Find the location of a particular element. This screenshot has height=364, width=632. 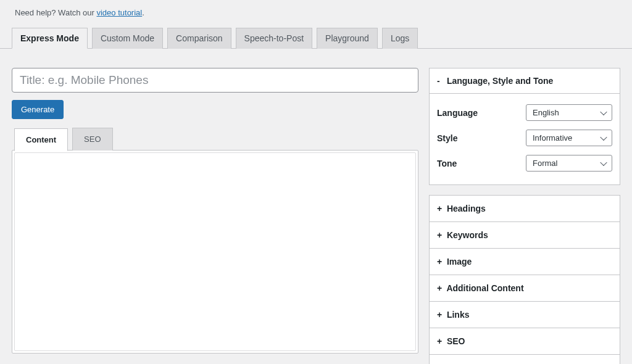

panel-title: SEO is located at coordinates (456, 341).